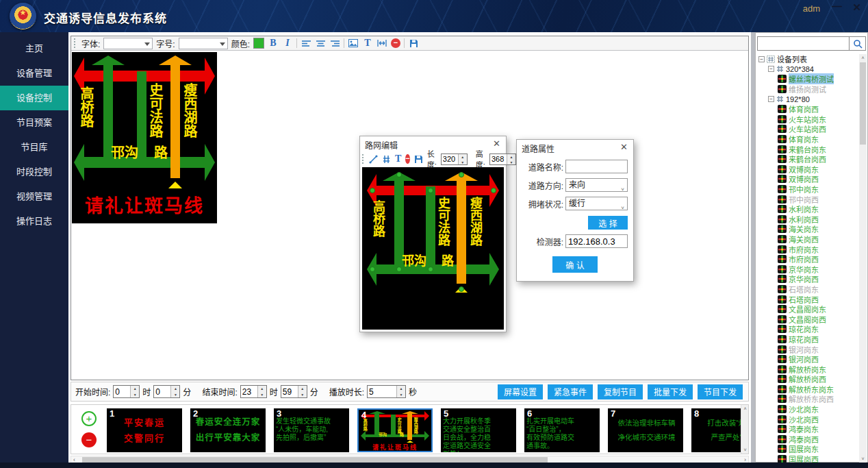  What do you see at coordinates (478, 430) in the screenshot?
I see `thumbnail-item: 5大力开展秋冬季交通安全整治百日会战，全力稳定道路交通安全形势！` at bounding box center [478, 430].